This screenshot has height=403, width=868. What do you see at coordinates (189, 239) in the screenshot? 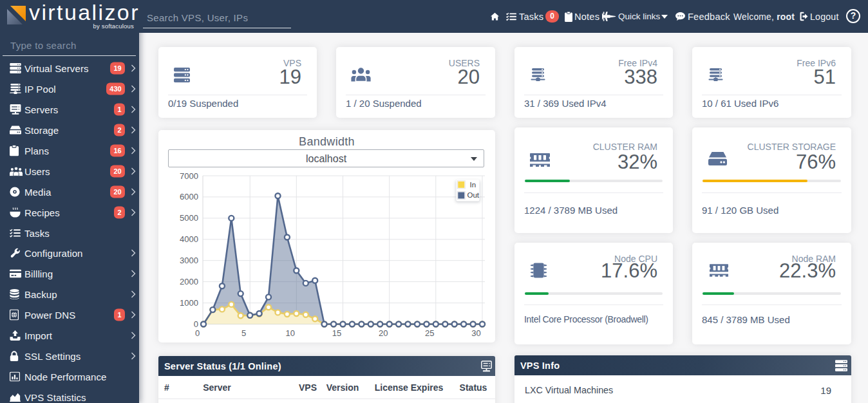
I see `svg-text: 4000` at bounding box center [189, 239].